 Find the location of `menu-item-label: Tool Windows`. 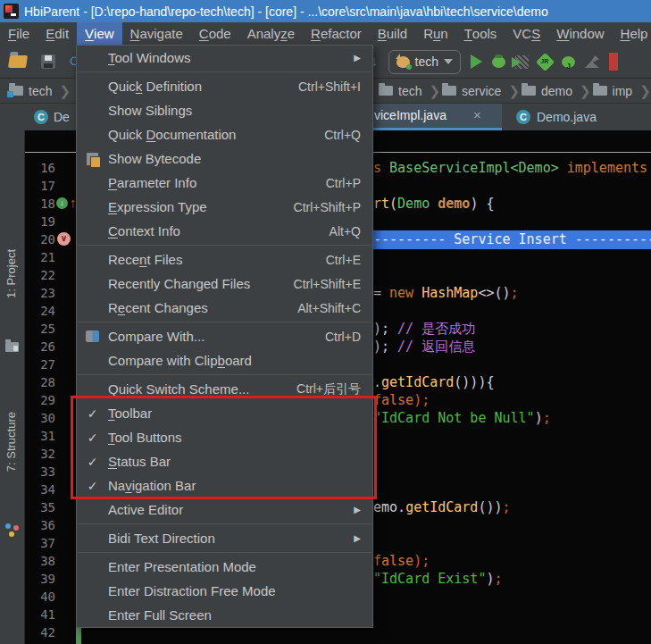

menu-item-label: Tool Windows is located at coordinates (150, 57).